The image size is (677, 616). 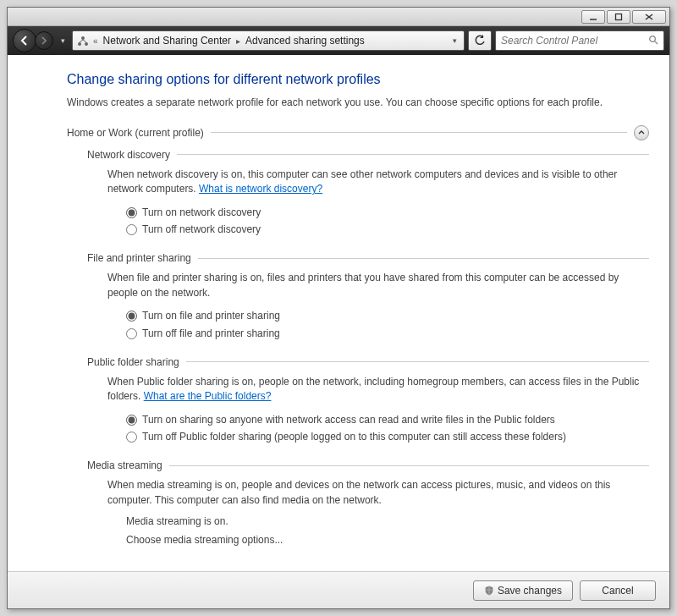 I want to click on save-changes-button: Save changes, so click(x=523, y=591).